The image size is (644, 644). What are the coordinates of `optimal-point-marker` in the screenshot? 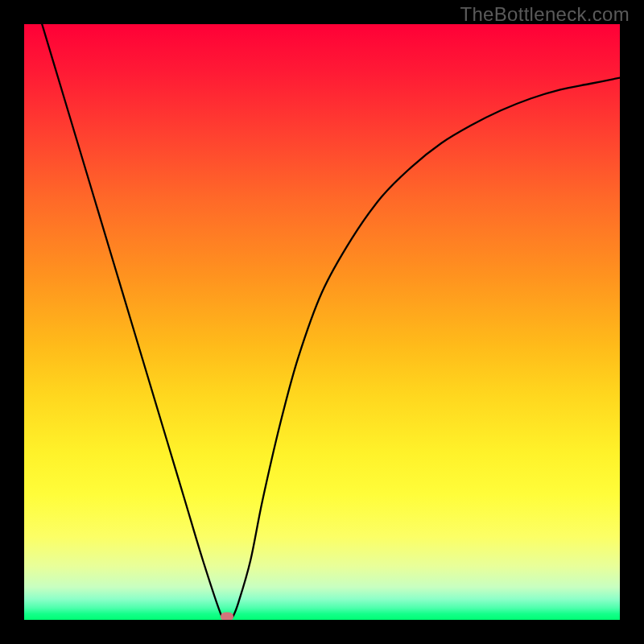 It's located at (227, 617).